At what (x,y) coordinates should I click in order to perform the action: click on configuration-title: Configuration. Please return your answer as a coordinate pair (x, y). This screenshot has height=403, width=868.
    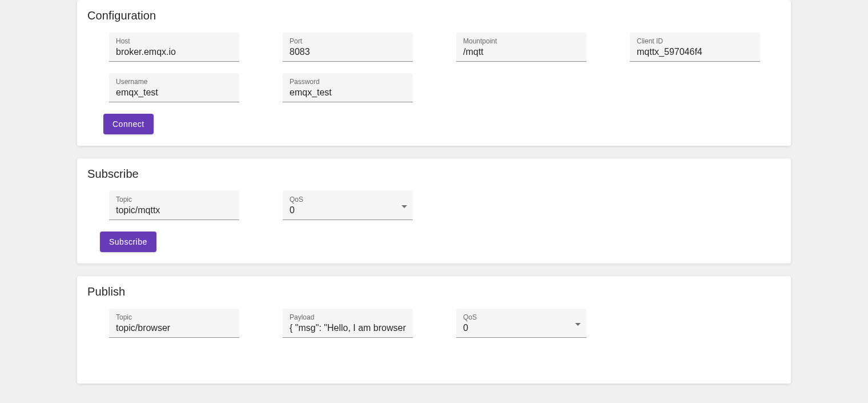
    Looking at the image, I should click on (434, 16).